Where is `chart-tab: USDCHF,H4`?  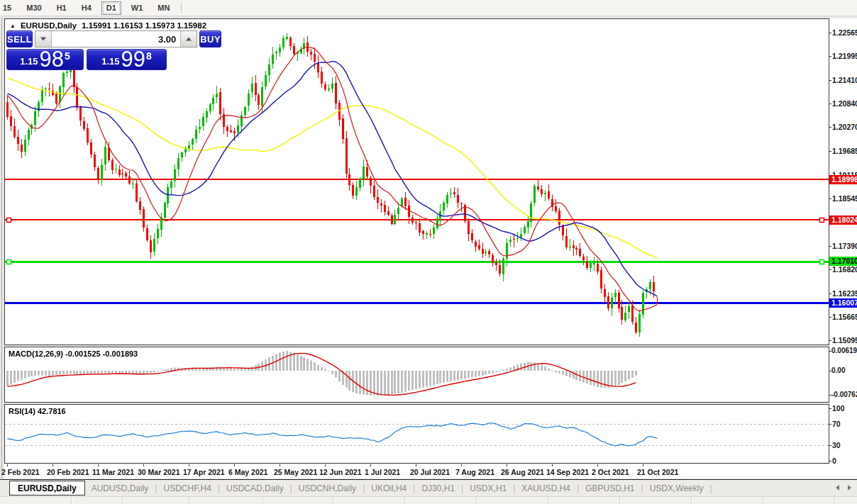
chart-tab: USDCHF,H4 is located at coordinates (187, 488).